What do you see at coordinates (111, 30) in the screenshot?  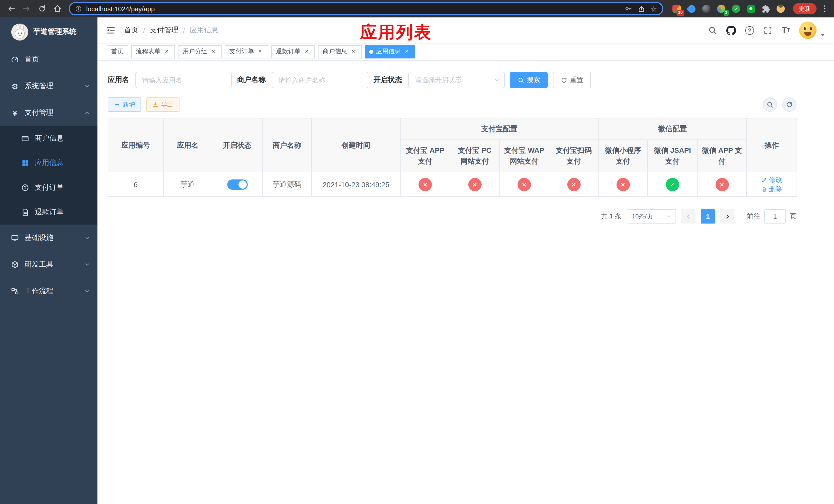 I see `sidebar-collapse-icon` at bounding box center [111, 30].